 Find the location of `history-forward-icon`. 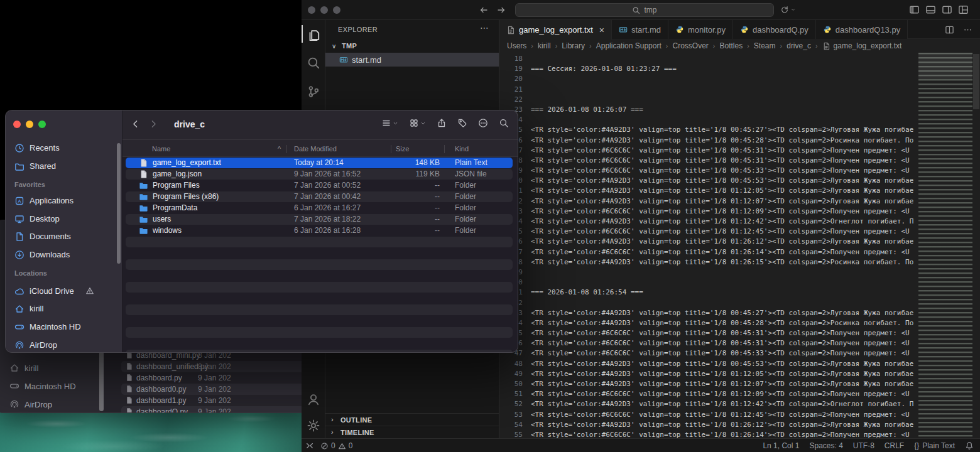

history-forward-icon is located at coordinates (501, 10).